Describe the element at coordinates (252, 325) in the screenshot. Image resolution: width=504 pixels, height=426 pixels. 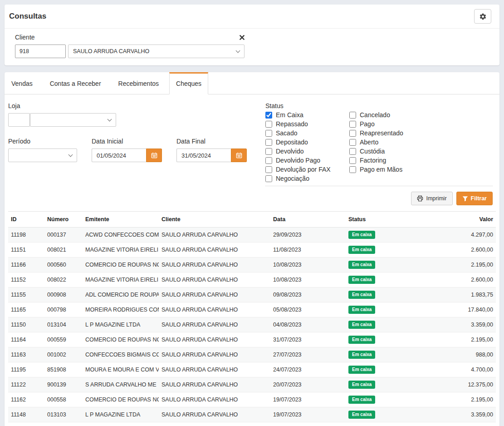
I see `table-row: 11150 013104 L P MAGAZINE LTDA SAULO ARR…` at that location.